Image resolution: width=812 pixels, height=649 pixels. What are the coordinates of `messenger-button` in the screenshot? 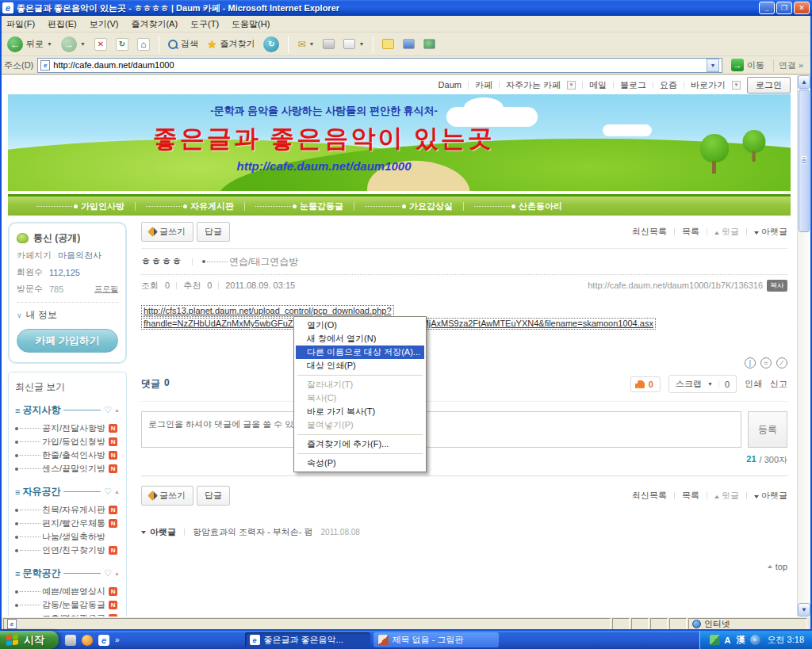 It's located at (430, 44).